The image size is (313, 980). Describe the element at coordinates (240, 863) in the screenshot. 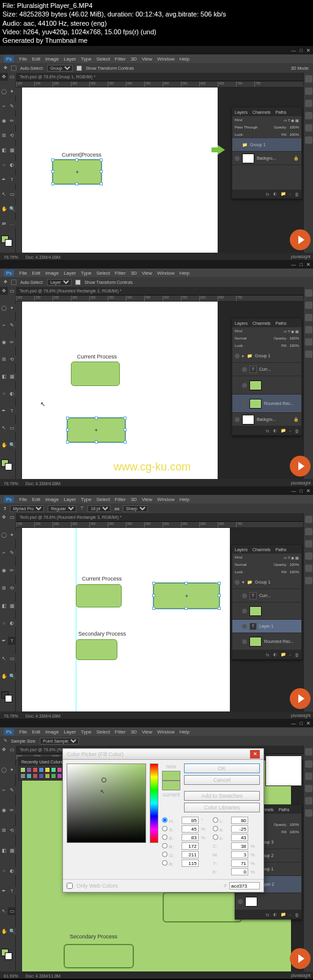

I see `y-input` at that location.